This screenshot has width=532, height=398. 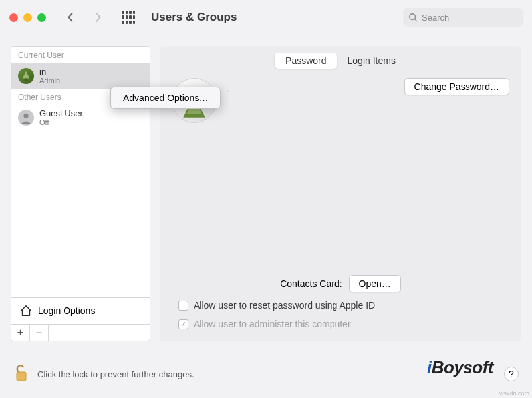 What do you see at coordinates (515, 393) in the screenshot?
I see `watermark: wsxdn.com` at bounding box center [515, 393].